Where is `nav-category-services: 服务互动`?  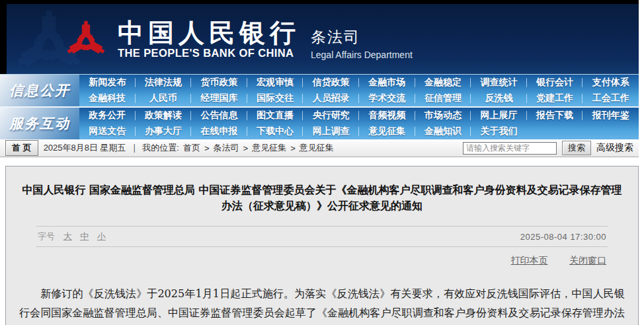
nav-category-services: 服务互动 is located at coordinates (40, 124).